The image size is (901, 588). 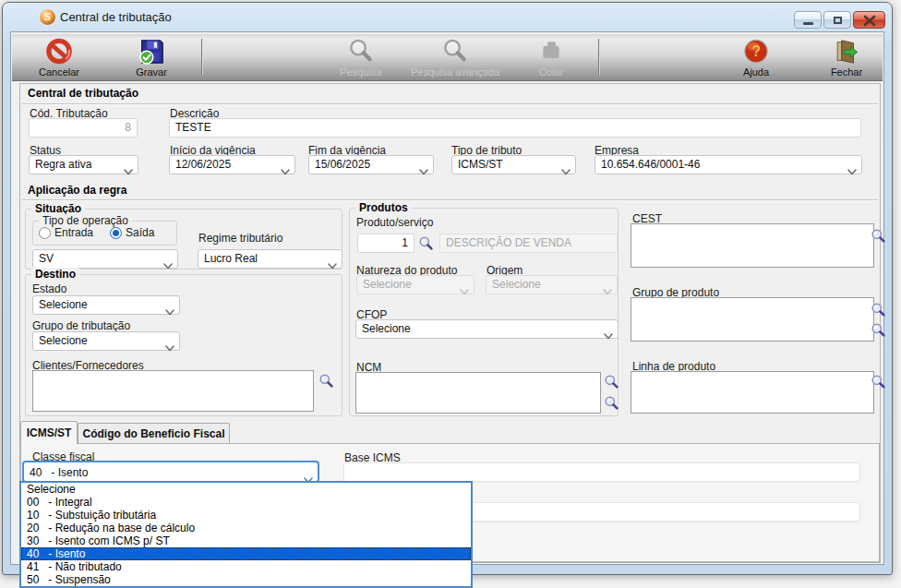 I want to click on cest-field, so click(x=752, y=246).